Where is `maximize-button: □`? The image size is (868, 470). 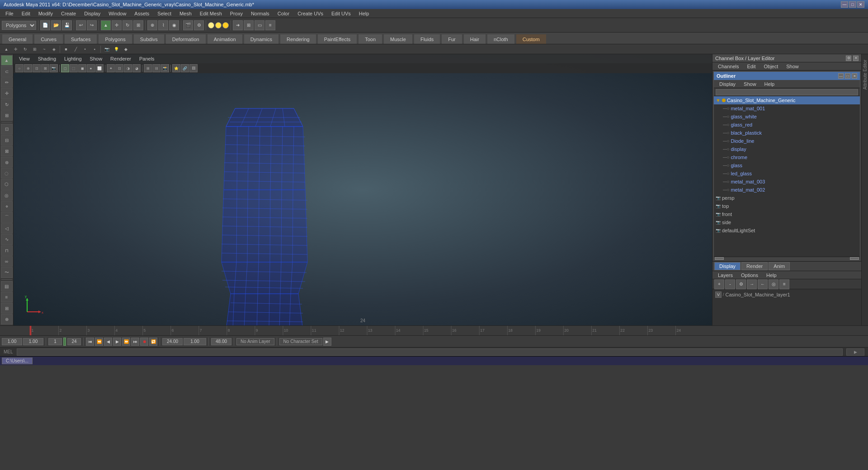
maximize-button: □ is located at coordinates (853, 5).